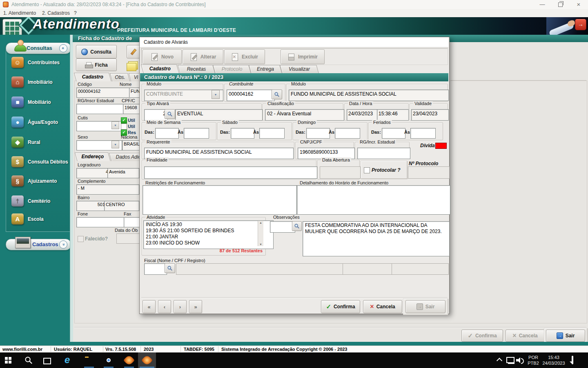 Image resolution: width=588 pixels, height=368 pixels. Describe the element at coordinates (347, 133) in the screenshot. I see `domingo-as-field` at that location.